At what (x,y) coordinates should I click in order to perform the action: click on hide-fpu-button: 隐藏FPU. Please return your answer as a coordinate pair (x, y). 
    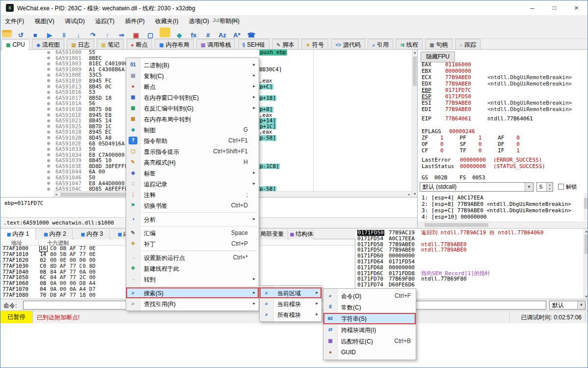
    Looking at the image, I should click on (438, 57).